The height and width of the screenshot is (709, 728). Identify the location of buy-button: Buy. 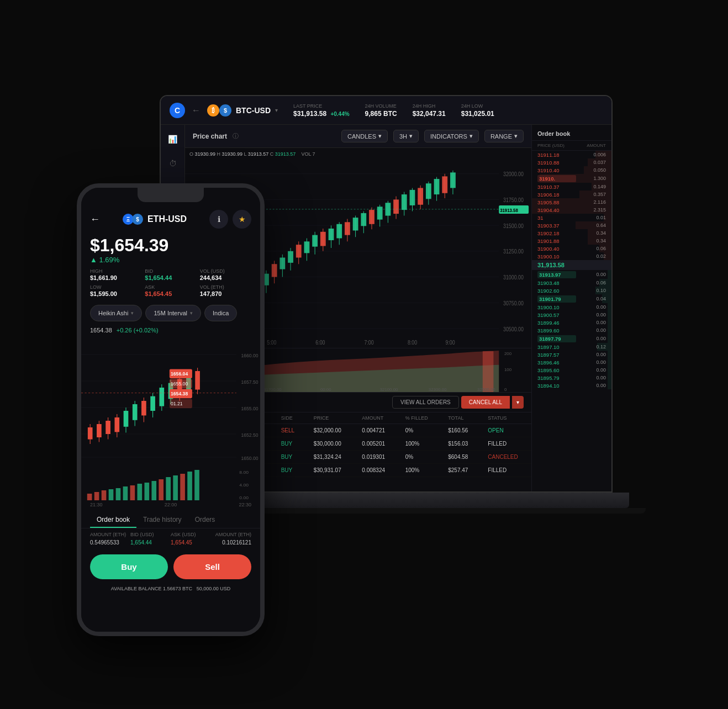
(129, 567).